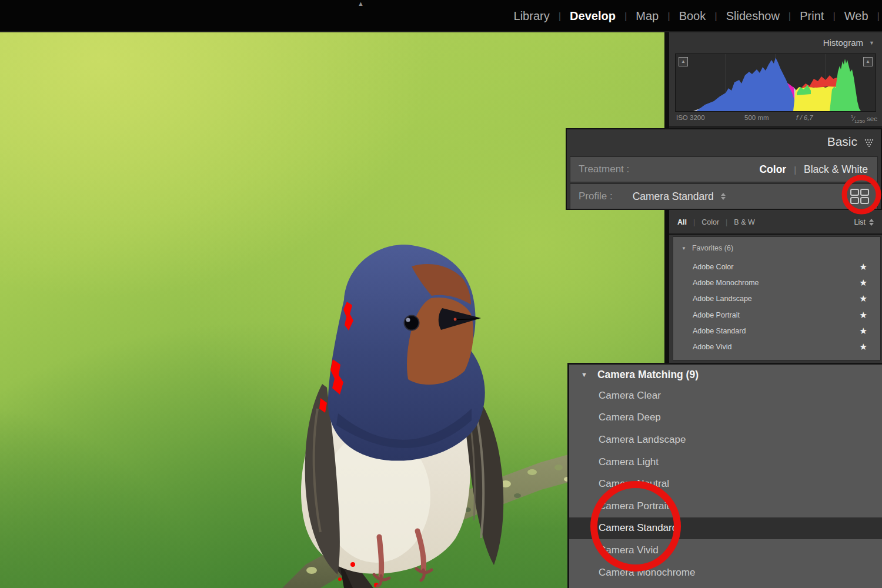 The height and width of the screenshot is (588, 882). Describe the element at coordinates (856, 16) in the screenshot. I see `tab-web: Web` at that location.